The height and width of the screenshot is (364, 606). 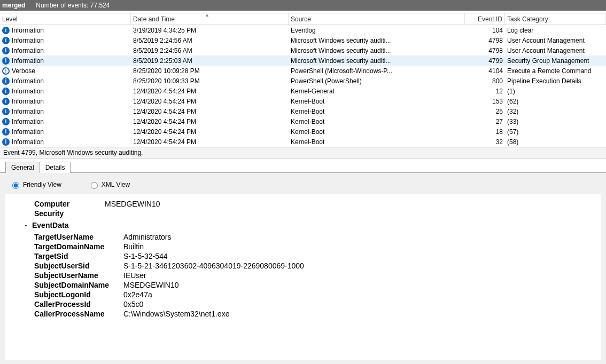 What do you see at coordinates (78, 247) in the screenshot?
I see `eventdata-key: TargetDomainName` at bounding box center [78, 247].